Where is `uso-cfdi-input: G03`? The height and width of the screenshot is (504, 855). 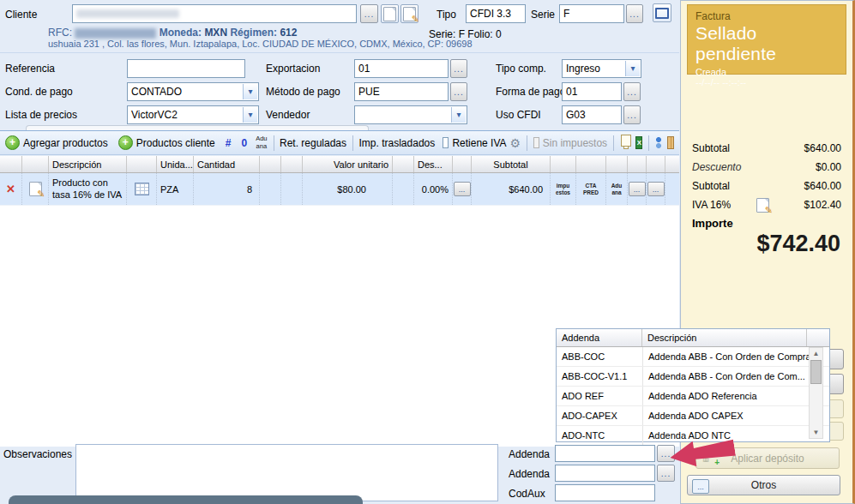 uso-cfdi-input: G03 is located at coordinates (592, 115).